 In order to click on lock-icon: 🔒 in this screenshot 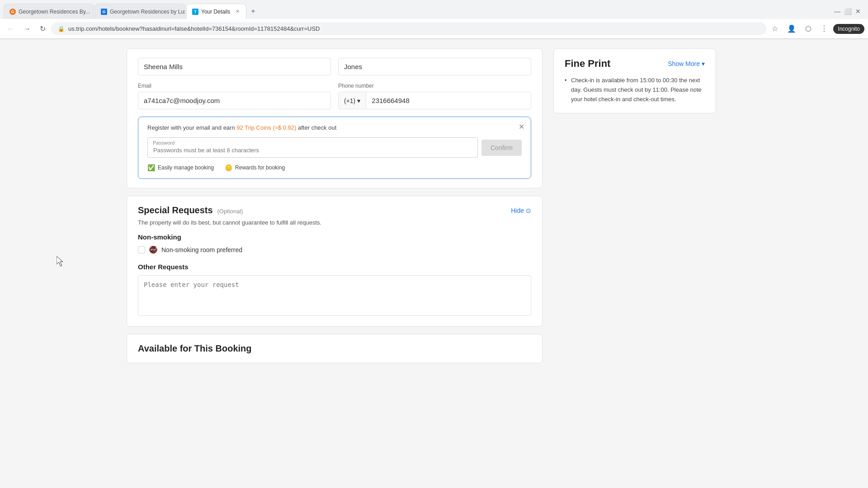, I will do `click(61, 29)`.